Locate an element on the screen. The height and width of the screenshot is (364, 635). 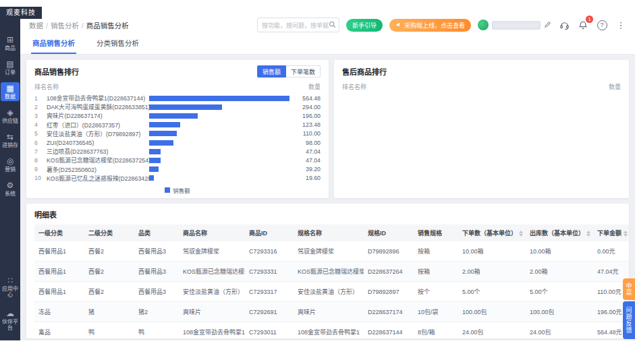
promo-button-label: 采购端上线，点击查看 is located at coordinates (435, 26).